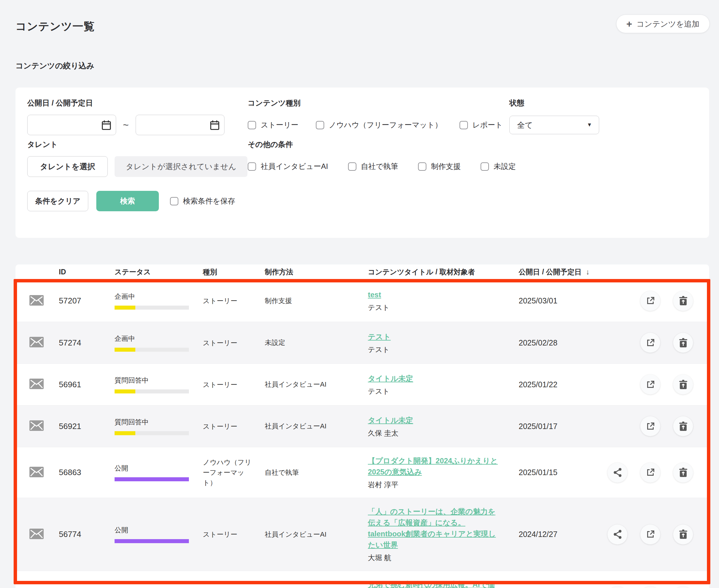 Image resolution: width=719 pixels, height=588 pixels. Describe the element at coordinates (144, 472) in the screenshot. I see `row-status: 公開` at that location.